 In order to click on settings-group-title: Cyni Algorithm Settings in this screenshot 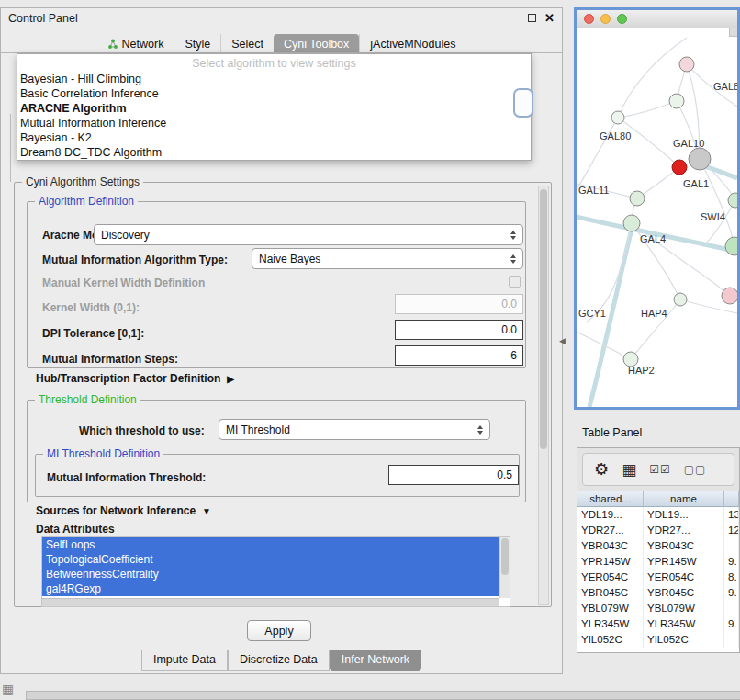, I will do `click(83, 182)`.